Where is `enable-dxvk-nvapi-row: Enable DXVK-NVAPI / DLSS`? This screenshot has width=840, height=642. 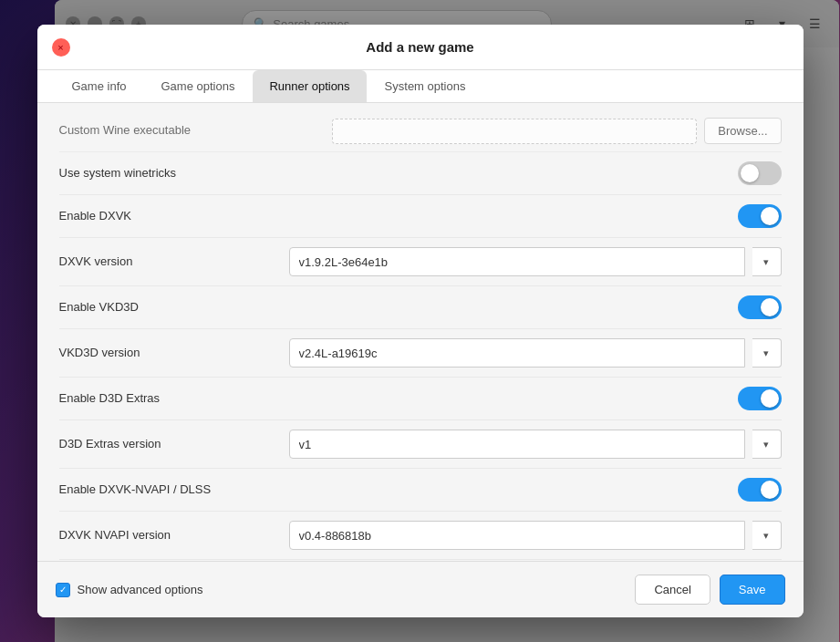
enable-dxvk-nvapi-row: Enable DXVK-NVAPI / DLSS is located at coordinates (420, 491).